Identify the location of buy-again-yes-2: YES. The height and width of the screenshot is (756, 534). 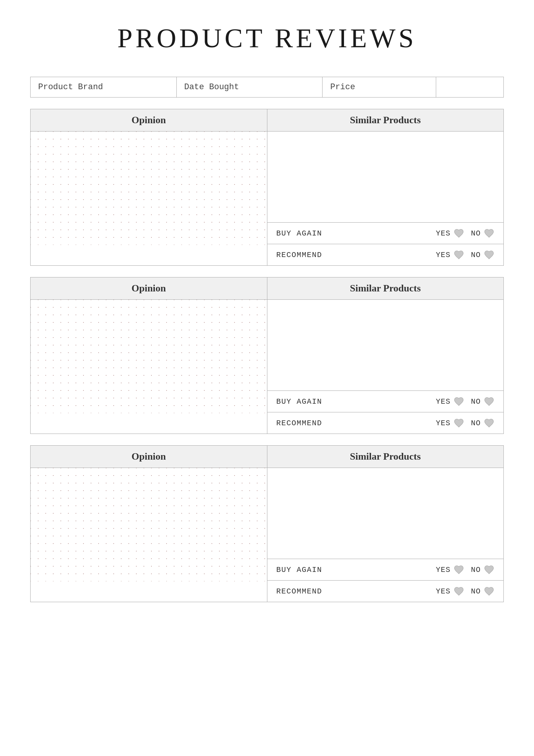
(450, 401).